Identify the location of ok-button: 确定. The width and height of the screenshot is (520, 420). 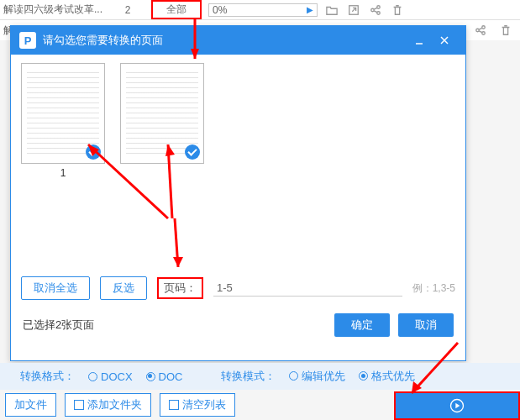
(362, 325).